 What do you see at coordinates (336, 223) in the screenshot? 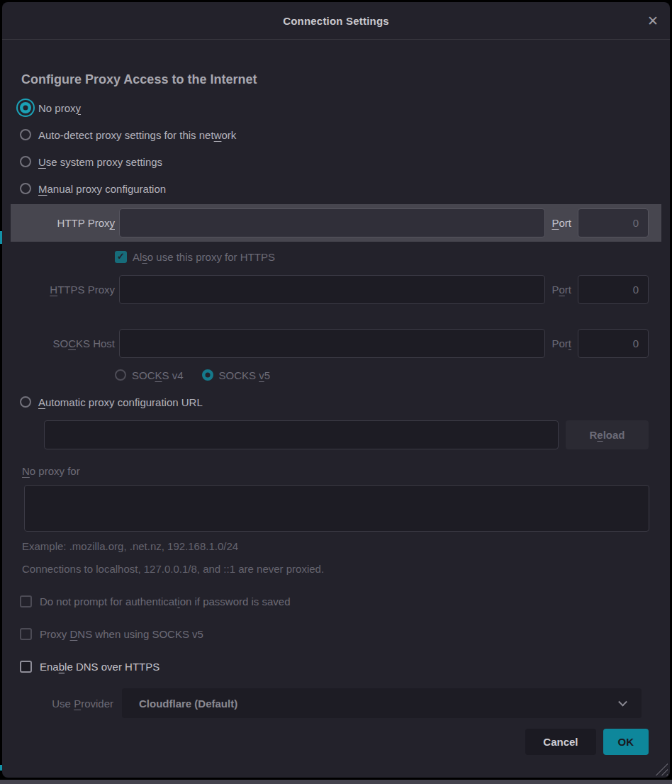
I see `http-proxy-row-highlighted: HTTP Proxy Port` at bounding box center [336, 223].